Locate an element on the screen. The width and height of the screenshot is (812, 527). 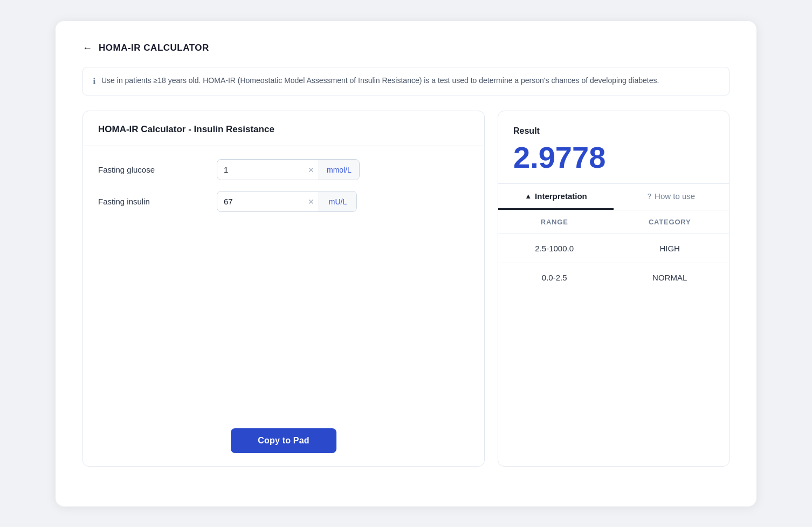
copy-to-pad-button: Copy to Pad is located at coordinates (284, 441).